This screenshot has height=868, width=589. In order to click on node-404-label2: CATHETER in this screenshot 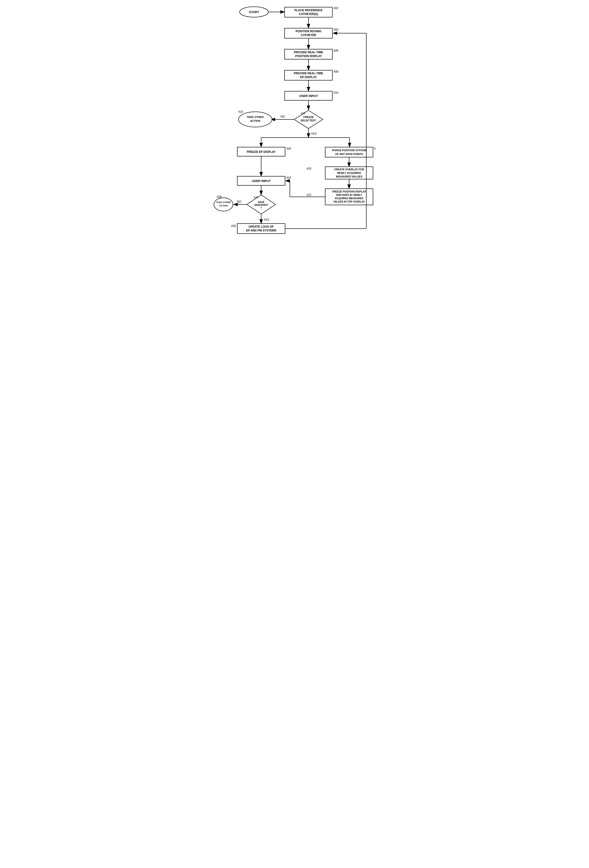, I will do `click(308, 35)`.